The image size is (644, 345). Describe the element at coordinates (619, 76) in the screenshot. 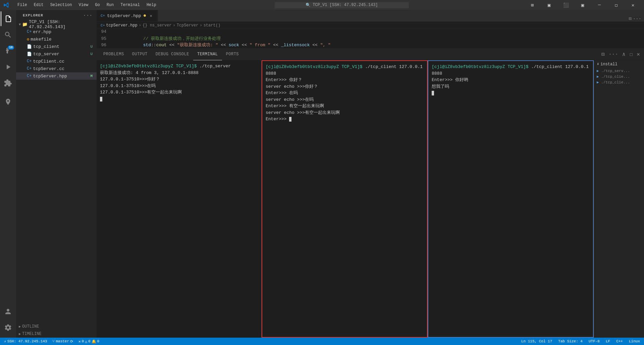

I see `right-panel-item-2: ▶ ./tcp_clie...` at that location.